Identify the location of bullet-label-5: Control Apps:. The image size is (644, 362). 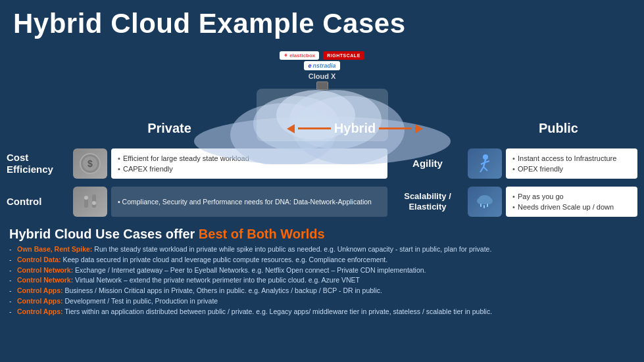
(40, 290).